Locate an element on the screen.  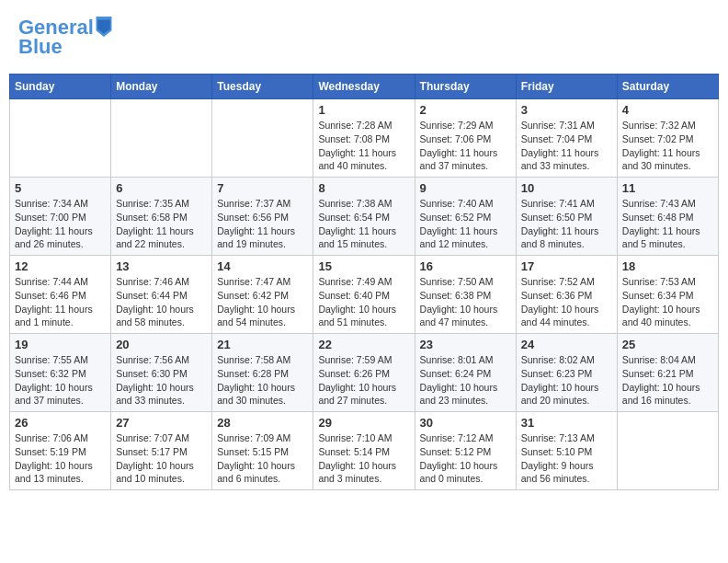
day-cell-27: 27Sunrise: 7:07 AMSunset: 5:17 PMDayligh… is located at coordinates (162, 451).